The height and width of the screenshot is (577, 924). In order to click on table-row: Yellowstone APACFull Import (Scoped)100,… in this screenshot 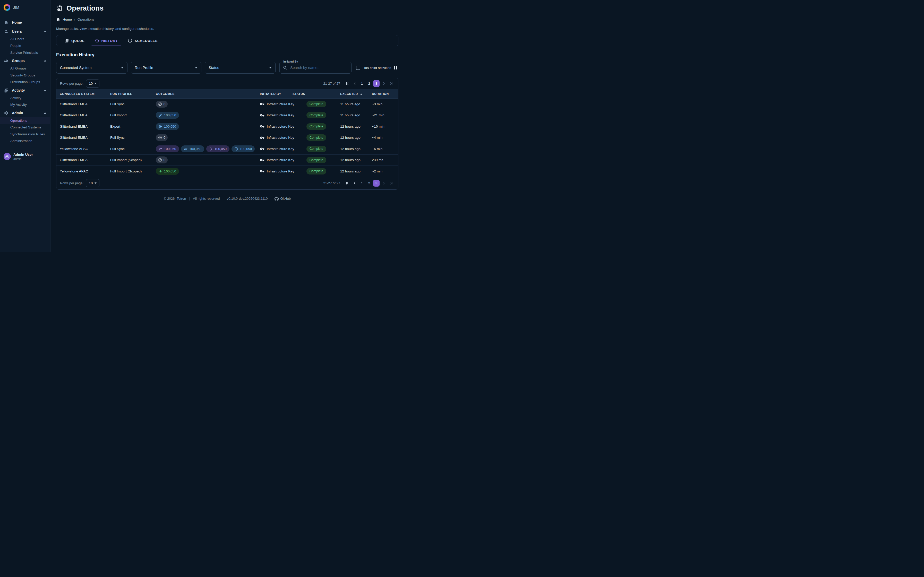, I will do `click(228, 171)`.